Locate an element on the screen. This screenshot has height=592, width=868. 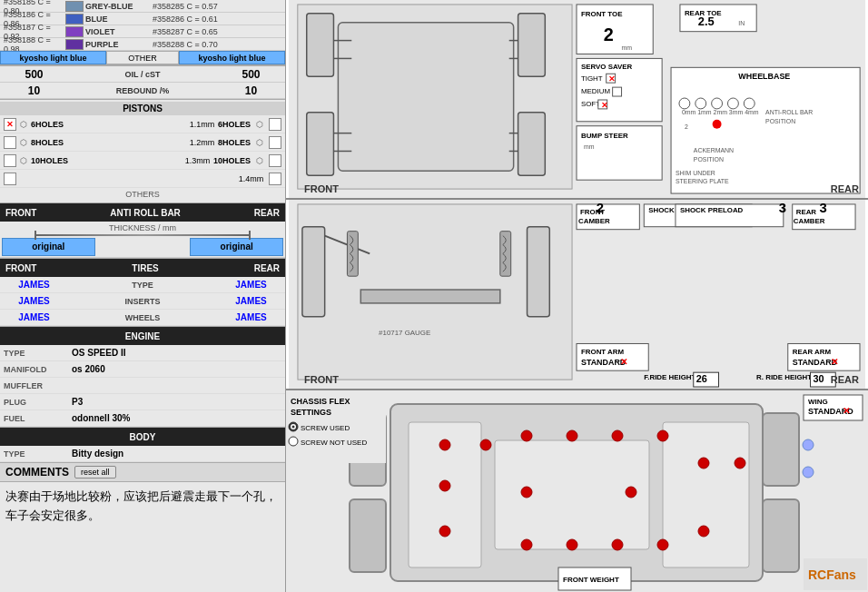
engine-header: ENGINE is located at coordinates (143, 336).